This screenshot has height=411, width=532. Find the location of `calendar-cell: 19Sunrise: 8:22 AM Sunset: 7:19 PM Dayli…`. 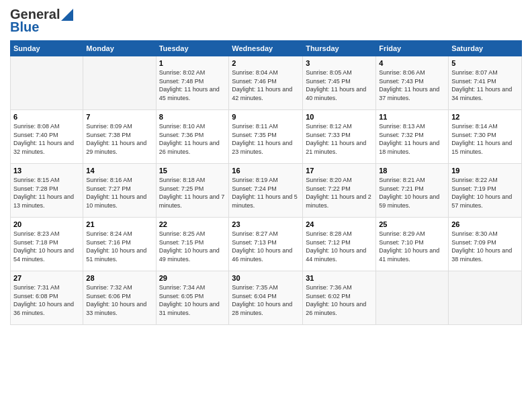

calendar-cell: 19Sunrise: 8:22 AM Sunset: 7:19 PM Dayli… is located at coordinates (485, 191).